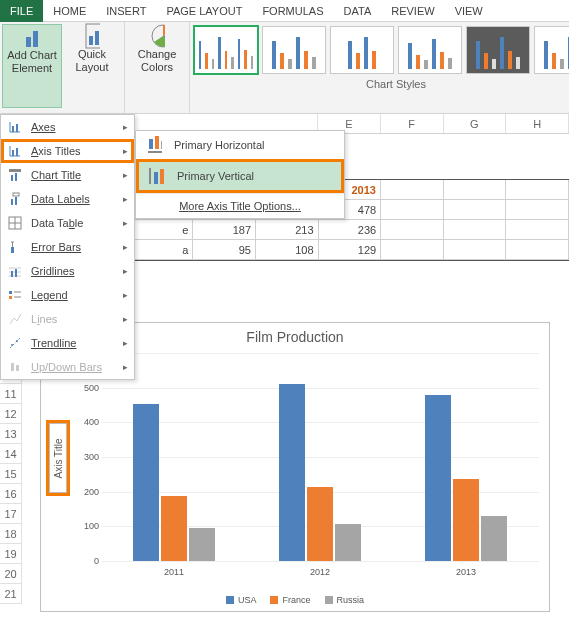 The image size is (569, 624). I want to click on tab-file: FILE, so click(22, 11).